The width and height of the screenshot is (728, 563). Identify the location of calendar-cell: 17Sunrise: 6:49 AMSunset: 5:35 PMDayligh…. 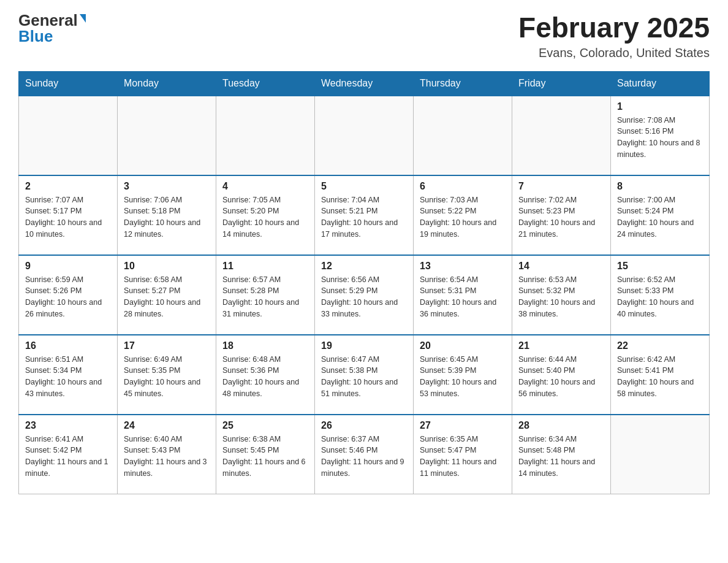
(167, 375).